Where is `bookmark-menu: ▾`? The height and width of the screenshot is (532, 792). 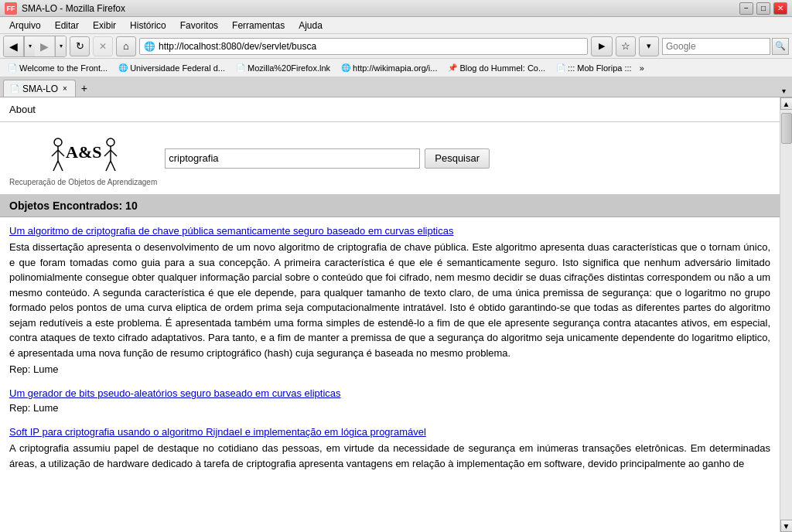 bookmark-menu: ▾ is located at coordinates (649, 46).